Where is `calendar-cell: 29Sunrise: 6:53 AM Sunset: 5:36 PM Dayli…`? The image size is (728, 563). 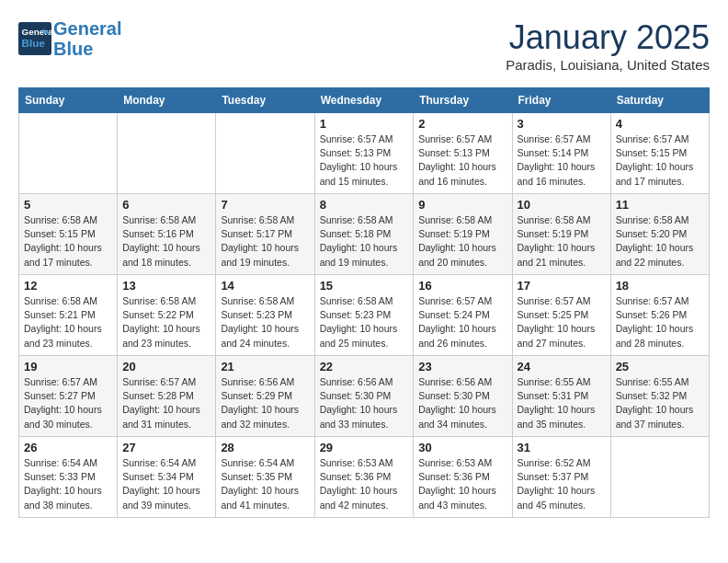 calendar-cell: 29Sunrise: 6:53 AM Sunset: 5:36 PM Dayli… is located at coordinates (364, 477).